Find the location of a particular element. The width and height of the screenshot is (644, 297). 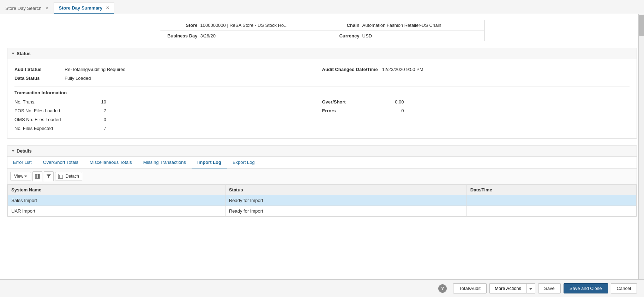

pos-files-value: 7 is located at coordinates (96, 111).